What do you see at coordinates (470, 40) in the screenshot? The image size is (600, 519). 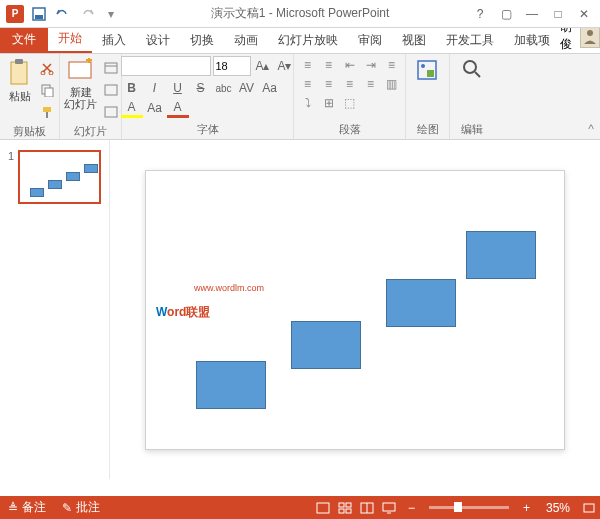 I see `tab-developer: 开发工具` at bounding box center [470, 40].